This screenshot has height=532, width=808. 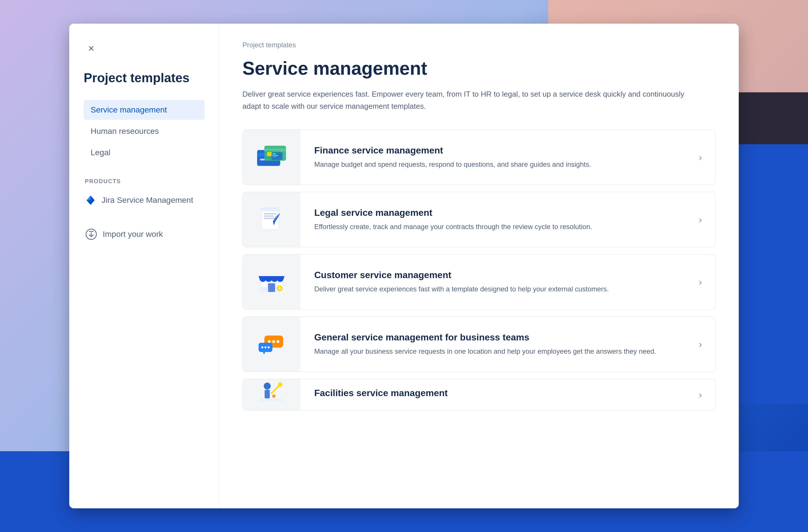 What do you see at coordinates (496, 150) in the screenshot?
I see `finance-card-title: Finance service management` at bounding box center [496, 150].